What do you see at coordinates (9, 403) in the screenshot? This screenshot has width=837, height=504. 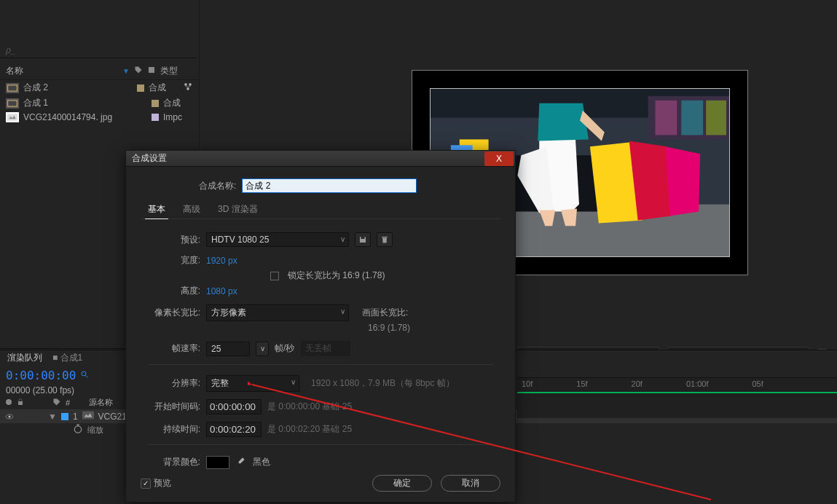 I see `av-toggle-icon` at bounding box center [9, 403].